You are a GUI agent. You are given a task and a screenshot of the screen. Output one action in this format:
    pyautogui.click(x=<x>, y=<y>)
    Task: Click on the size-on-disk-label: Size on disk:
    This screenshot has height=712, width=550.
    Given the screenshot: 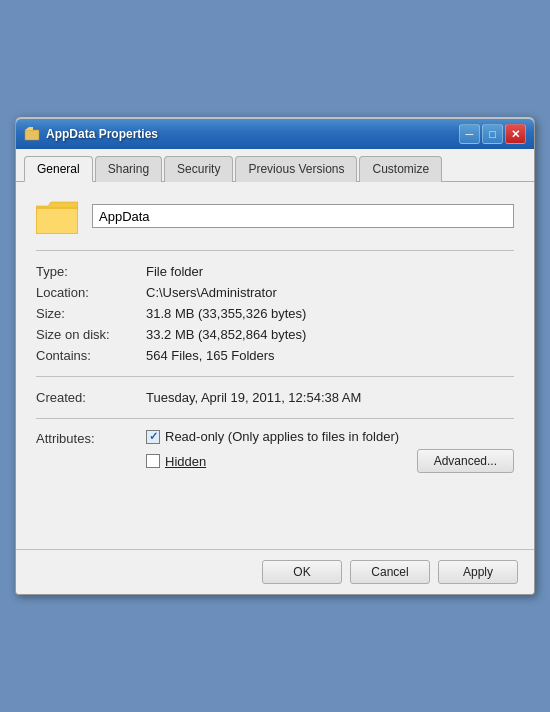 What is the action you would take?
    pyautogui.click(x=91, y=334)
    